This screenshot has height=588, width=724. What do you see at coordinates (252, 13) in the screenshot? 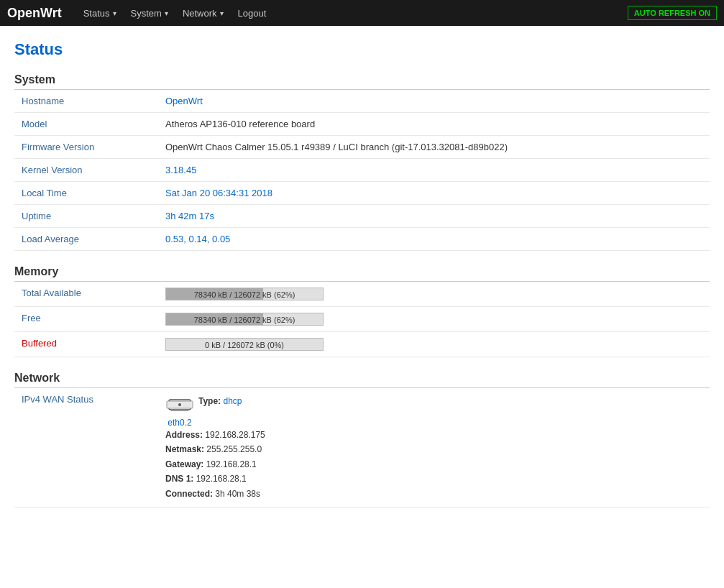
I see `nav-logout: Logout` at bounding box center [252, 13].